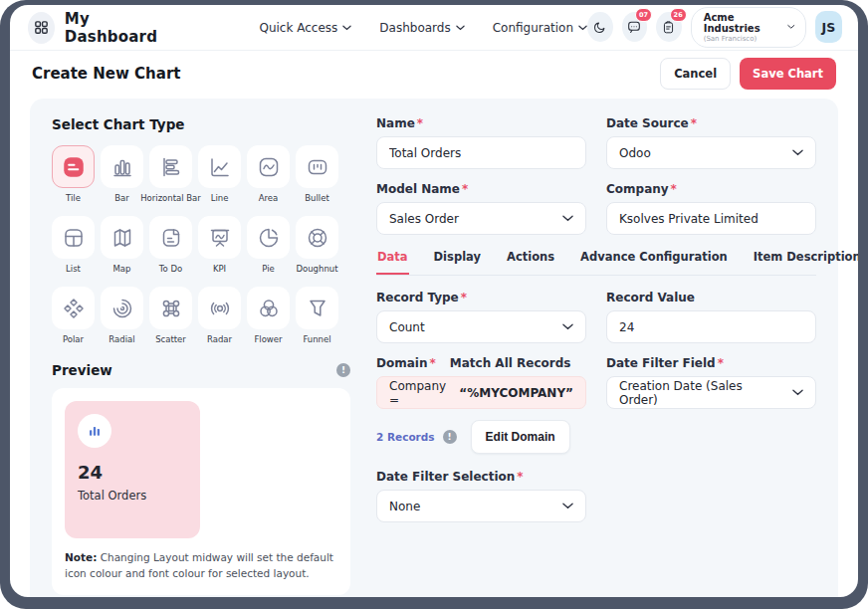  Describe the element at coordinates (669, 28) in the screenshot. I see `clipboard-icon` at that location.